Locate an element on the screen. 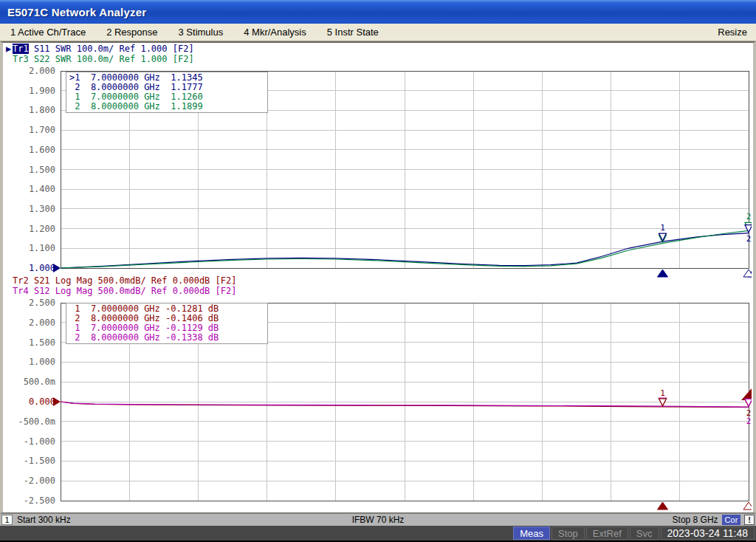 The height and width of the screenshot is (542, 756). title-bar: E5071C Network Analyzer is located at coordinates (378, 12).